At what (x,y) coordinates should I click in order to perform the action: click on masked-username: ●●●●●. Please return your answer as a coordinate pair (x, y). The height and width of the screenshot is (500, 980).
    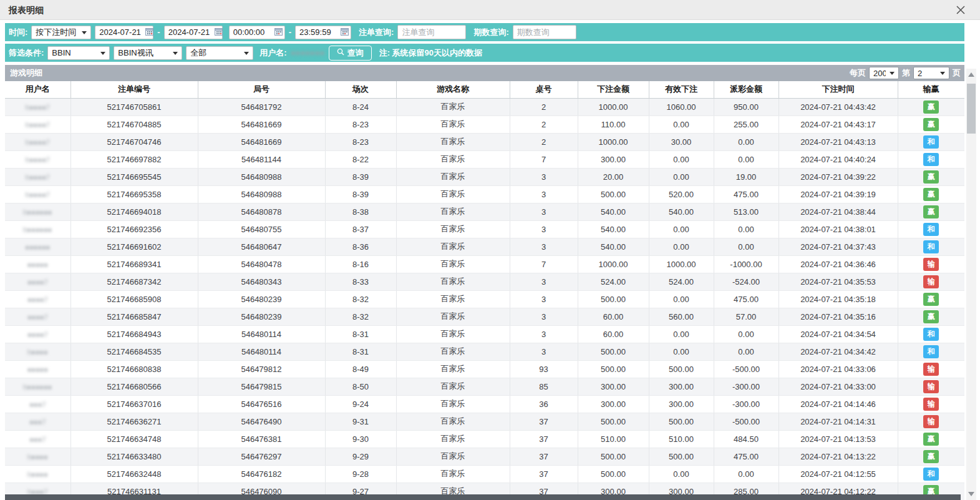
    Looking at the image, I should click on (37, 265).